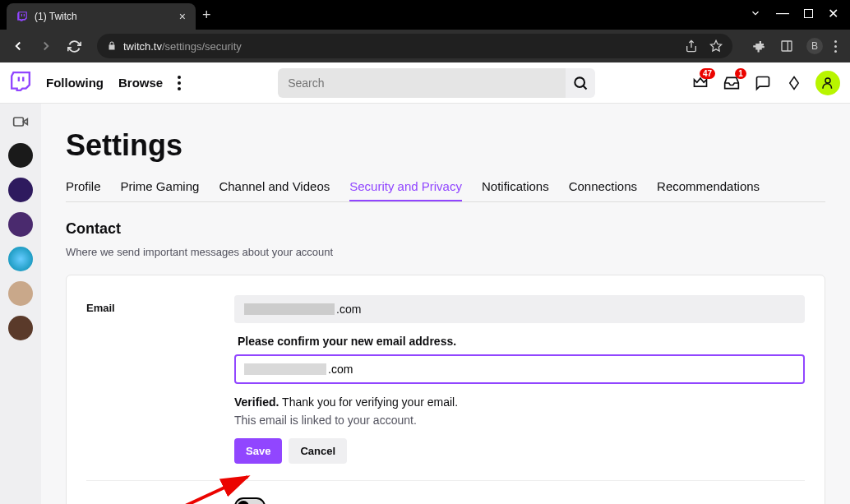 The width and height of the screenshot is (850, 504). I want to click on email-label: Email, so click(144, 380).